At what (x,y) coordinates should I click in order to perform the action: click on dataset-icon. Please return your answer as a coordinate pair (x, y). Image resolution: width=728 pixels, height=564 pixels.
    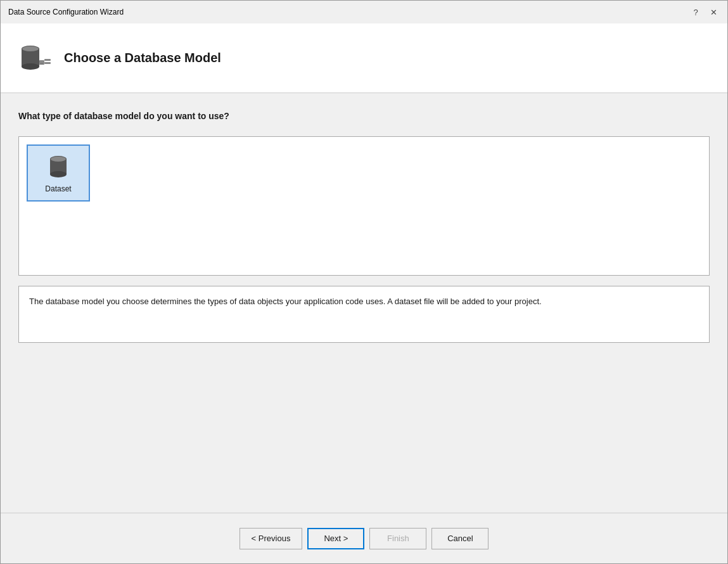
    Looking at the image, I should click on (58, 167).